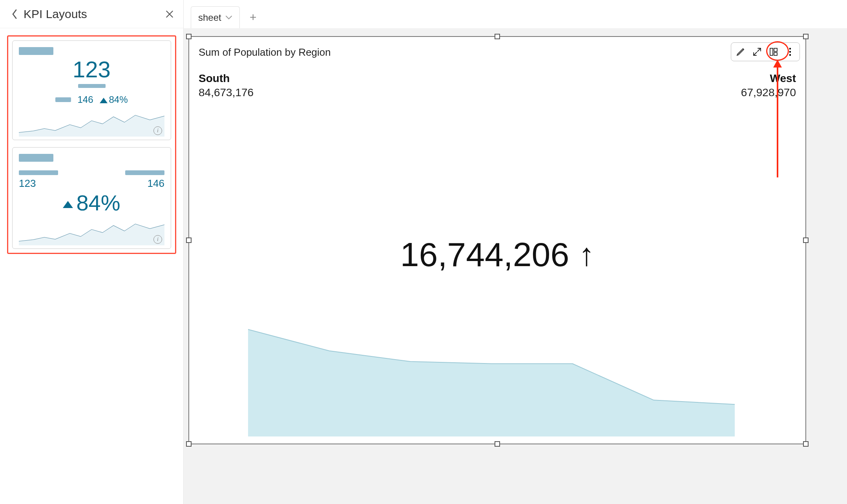  What do you see at coordinates (757, 52) in the screenshot?
I see `expand-icon` at bounding box center [757, 52].